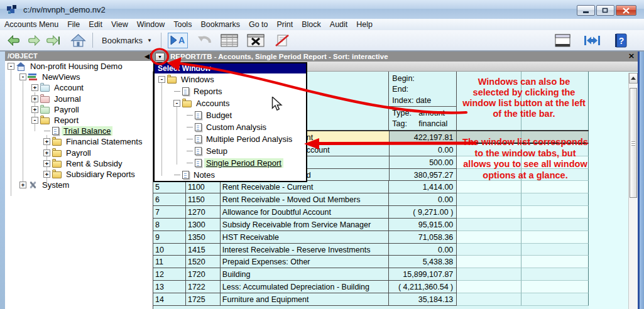 The height and width of the screenshot is (309, 644). What do you see at coordinates (205, 40) in the screenshot?
I see `undo-button` at bounding box center [205, 40].